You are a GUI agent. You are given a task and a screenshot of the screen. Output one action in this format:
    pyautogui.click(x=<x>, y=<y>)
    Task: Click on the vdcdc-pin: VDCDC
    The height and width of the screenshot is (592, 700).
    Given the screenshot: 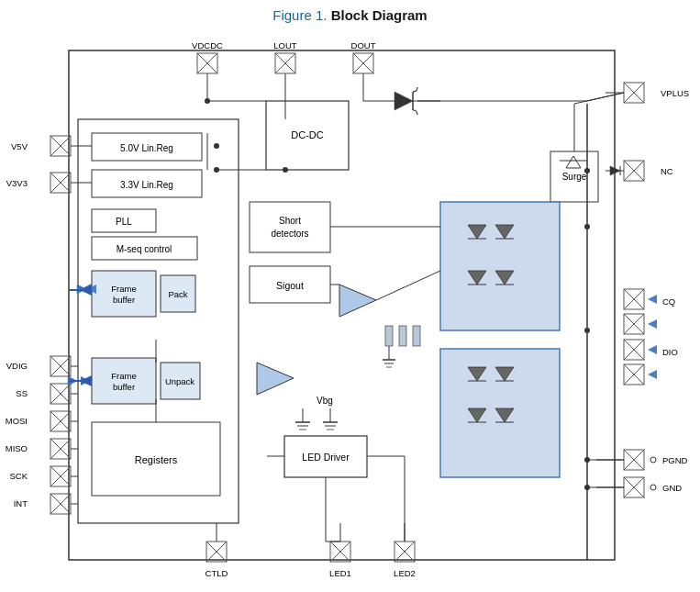 What is the action you would take?
    pyautogui.click(x=207, y=46)
    